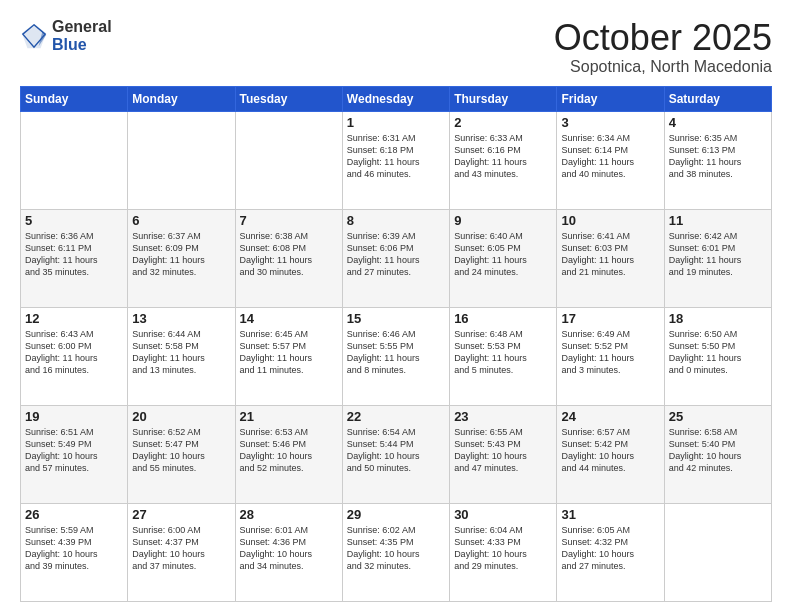  I want to click on day-number: 9, so click(503, 220).